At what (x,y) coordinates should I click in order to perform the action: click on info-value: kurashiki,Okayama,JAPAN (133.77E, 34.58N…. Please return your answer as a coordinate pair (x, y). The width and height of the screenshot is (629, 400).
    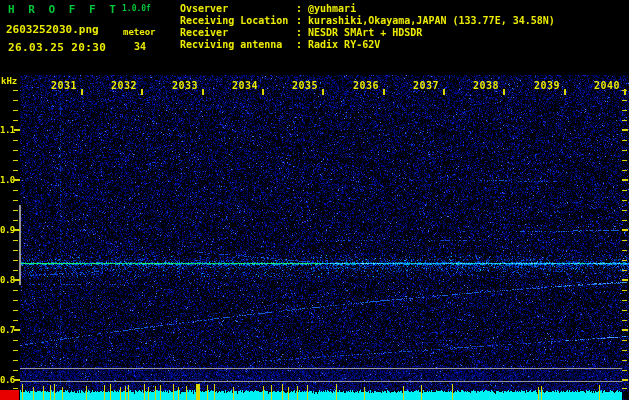
    Looking at the image, I should click on (432, 20).